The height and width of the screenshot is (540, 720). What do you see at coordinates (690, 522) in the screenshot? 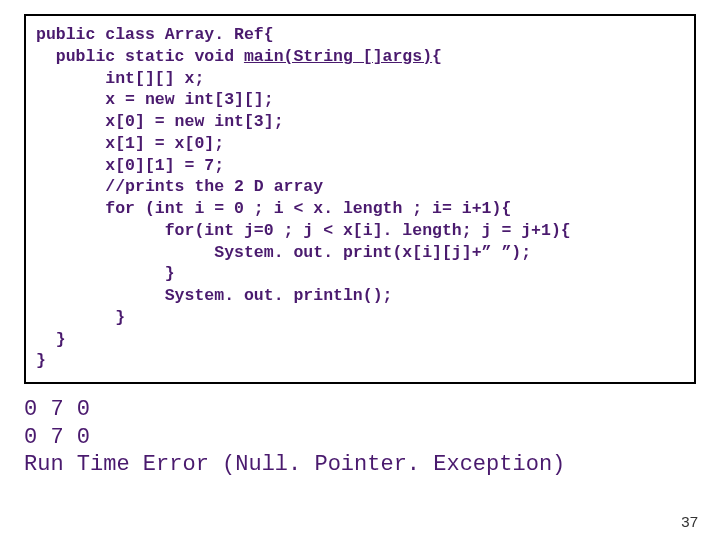
I see `slide-number: 37` at bounding box center [690, 522].